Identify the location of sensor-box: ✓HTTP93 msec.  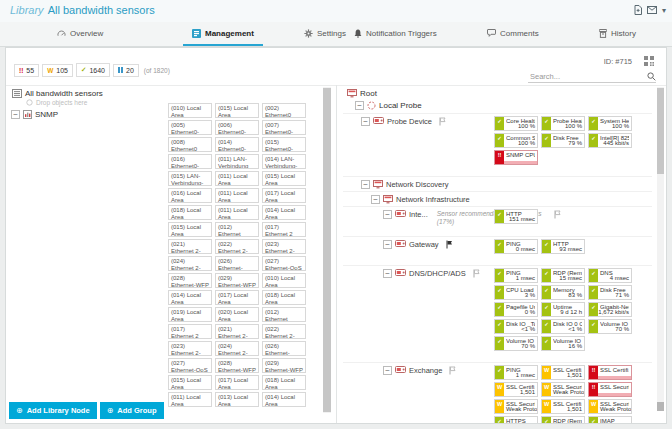
(563, 246).